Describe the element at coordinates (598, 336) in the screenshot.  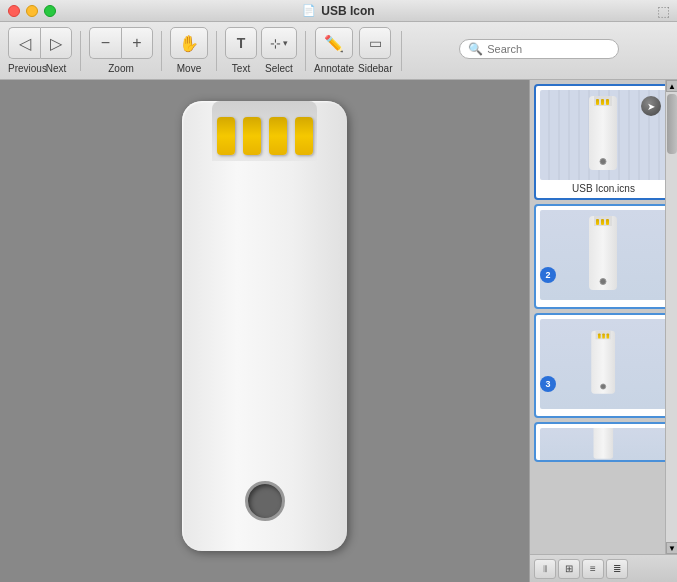
I see `mini-pin-3a` at that location.